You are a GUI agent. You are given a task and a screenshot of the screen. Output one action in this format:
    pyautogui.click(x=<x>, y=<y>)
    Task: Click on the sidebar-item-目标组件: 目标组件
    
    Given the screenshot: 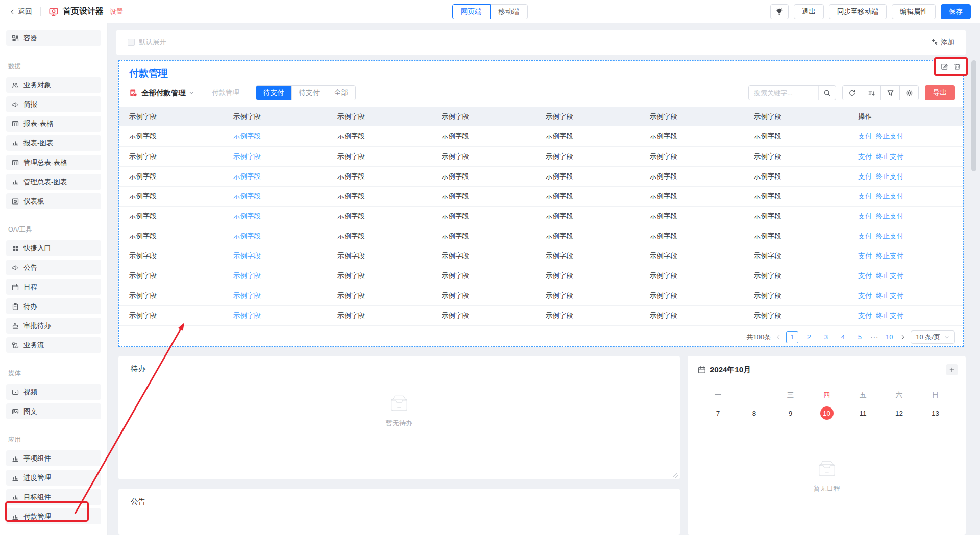 What is the action you would take?
    pyautogui.click(x=54, y=497)
    